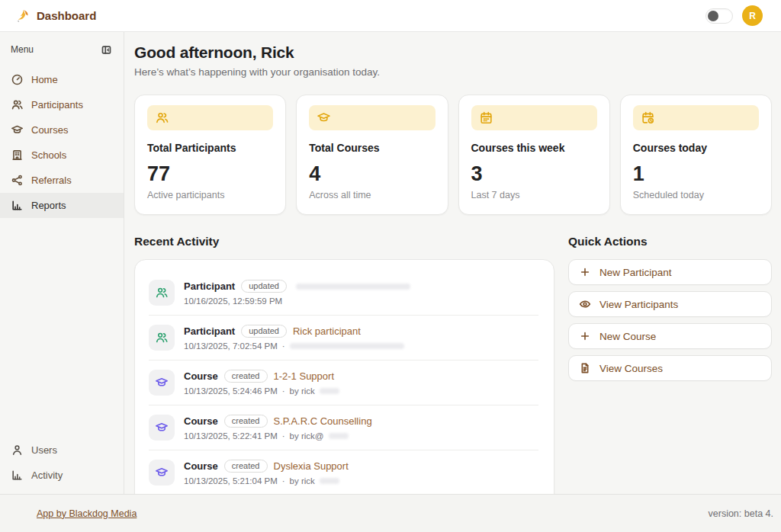 The image size is (781, 532). I want to click on sidebar-nav-bottom: UsersActivity, so click(62, 463).